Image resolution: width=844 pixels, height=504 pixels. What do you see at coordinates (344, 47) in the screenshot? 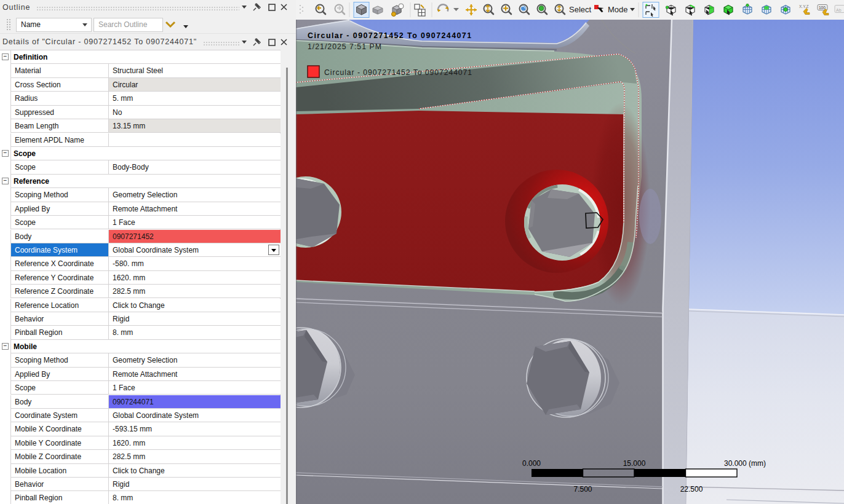
I see `svg-text: 1/21/2025 7:51 PM` at bounding box center [344, 47].